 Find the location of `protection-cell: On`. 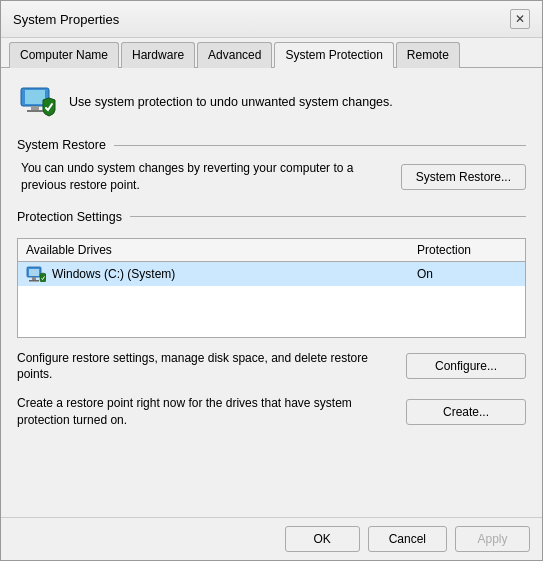

protection-cell: On is located at coordinates (467, 274).